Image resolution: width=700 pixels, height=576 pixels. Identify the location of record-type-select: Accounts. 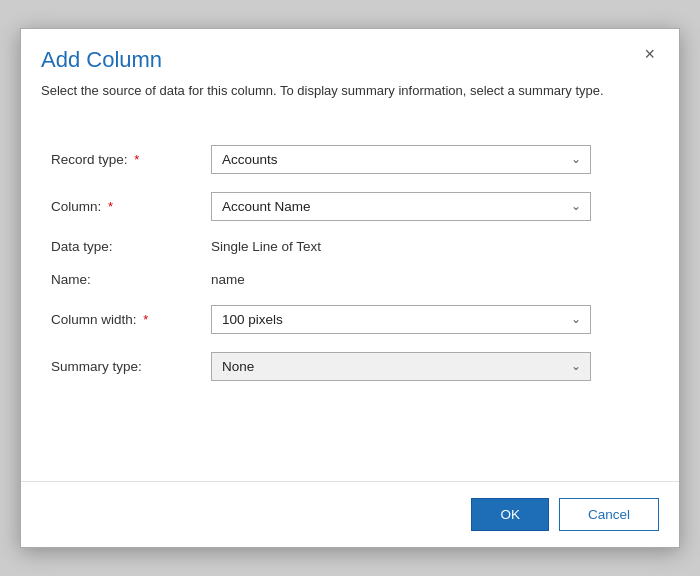
(401, 160).